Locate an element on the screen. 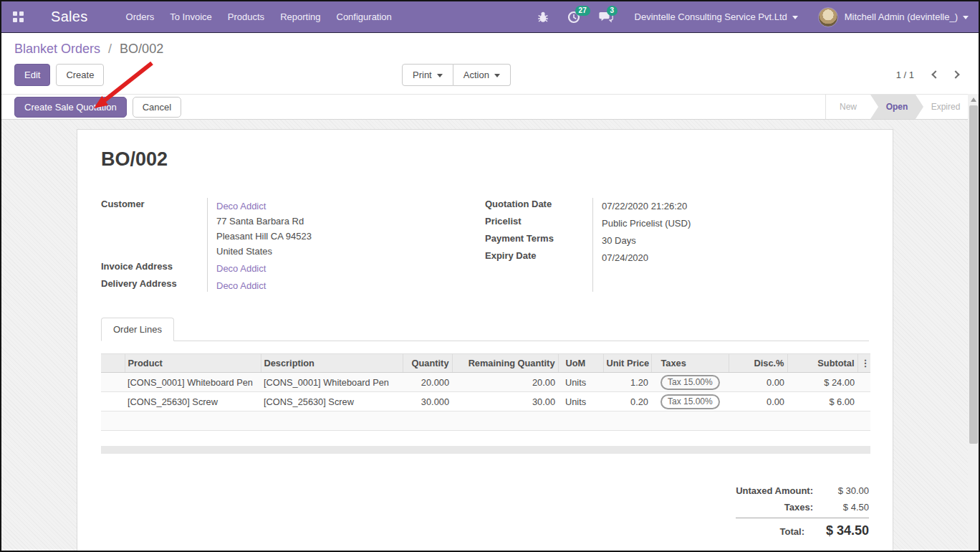 This screenshot has width=980, height=552. section-divider is located at coordinates (486, 450).